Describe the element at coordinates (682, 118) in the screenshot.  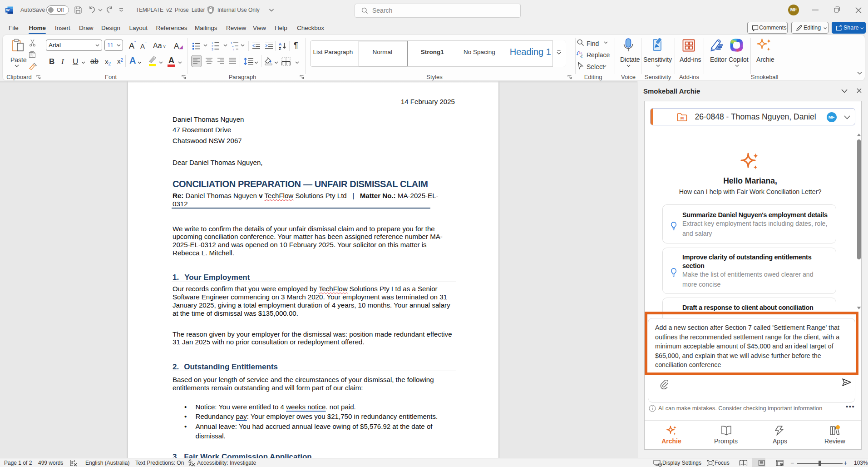
I see `svg-text: M` at that location.